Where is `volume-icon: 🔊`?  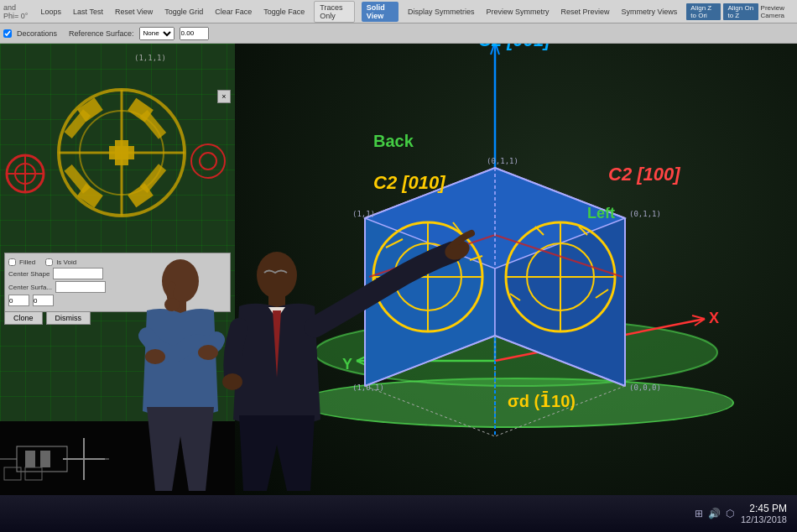
volume-icon: 🔊 is located at coordinates (715, 514).